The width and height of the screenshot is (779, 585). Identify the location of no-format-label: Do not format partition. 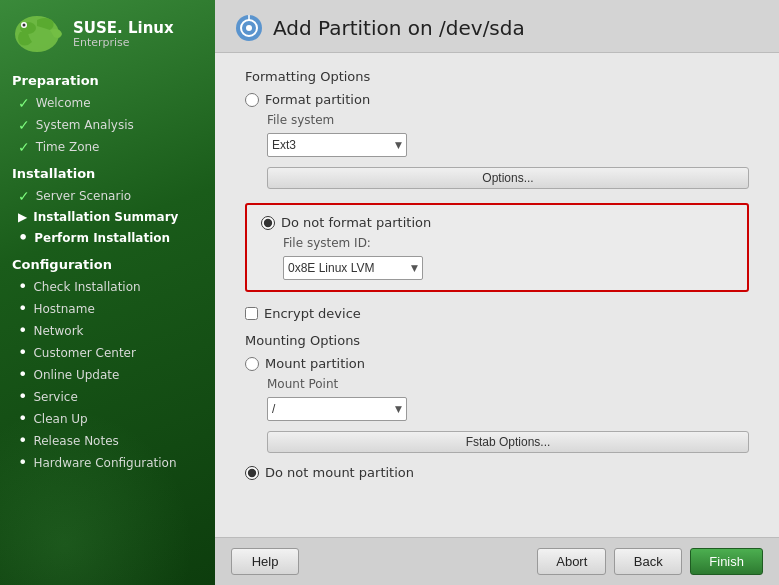
(356, 222).